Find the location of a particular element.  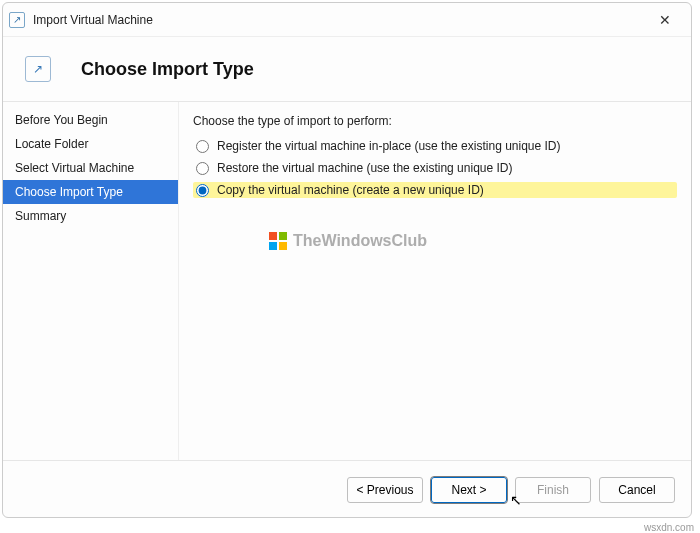

step-choose-import-type: Choose Import Type is located at coordinates (90, 192).